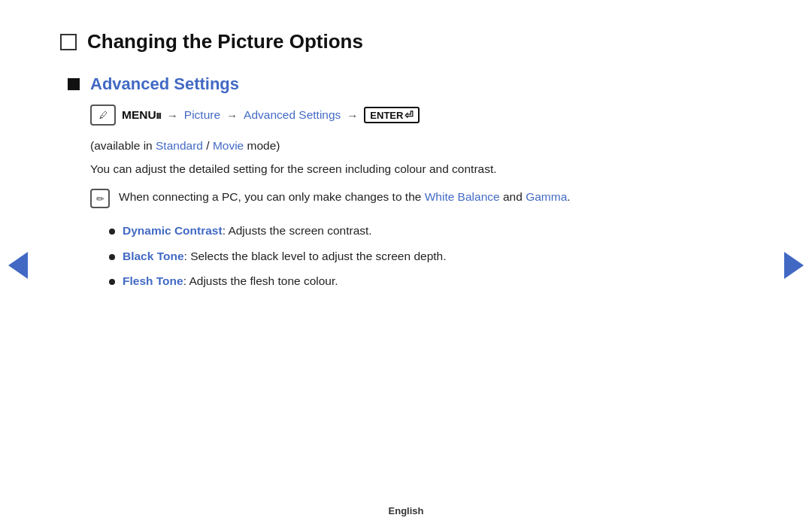  Describe the element at coordinates (284, 256) in the screenshot. I see `bullet-item-text: Black Tone: Selects the black level to a…` at that location.